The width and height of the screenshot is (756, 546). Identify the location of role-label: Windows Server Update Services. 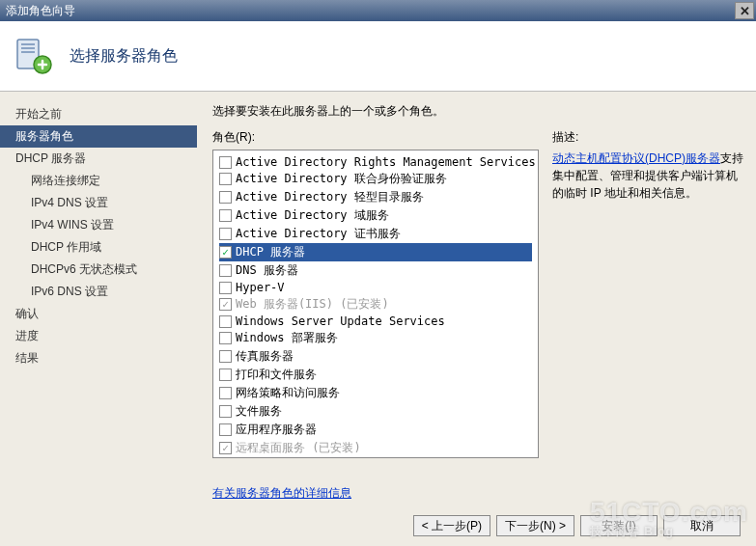
(340, 321).